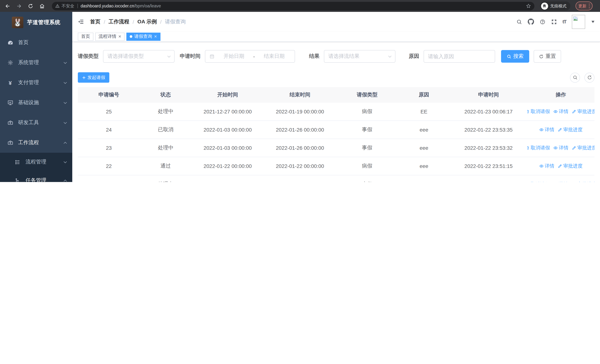  What do you see at coordinates (541, 56) in the screenshot?
I see `refresh-icon` at bounding box center [541, 56].